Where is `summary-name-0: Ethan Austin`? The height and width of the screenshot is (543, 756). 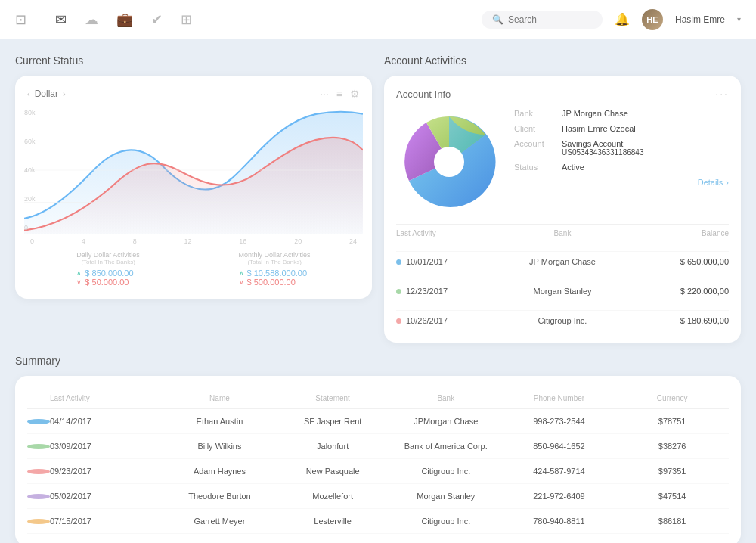 summary-name-0: Ethan Austin is located at coordinates (220, 421).